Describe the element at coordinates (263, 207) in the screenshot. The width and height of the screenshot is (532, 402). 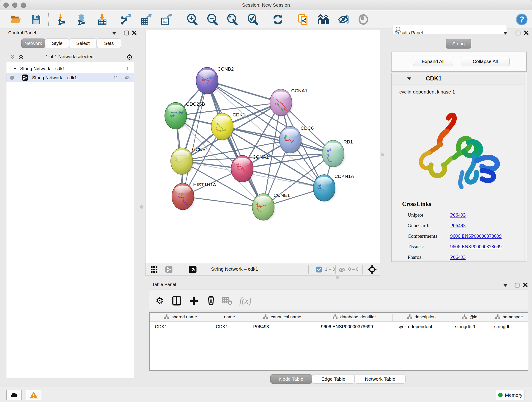
I see `network-node-CCNE1` at that location.